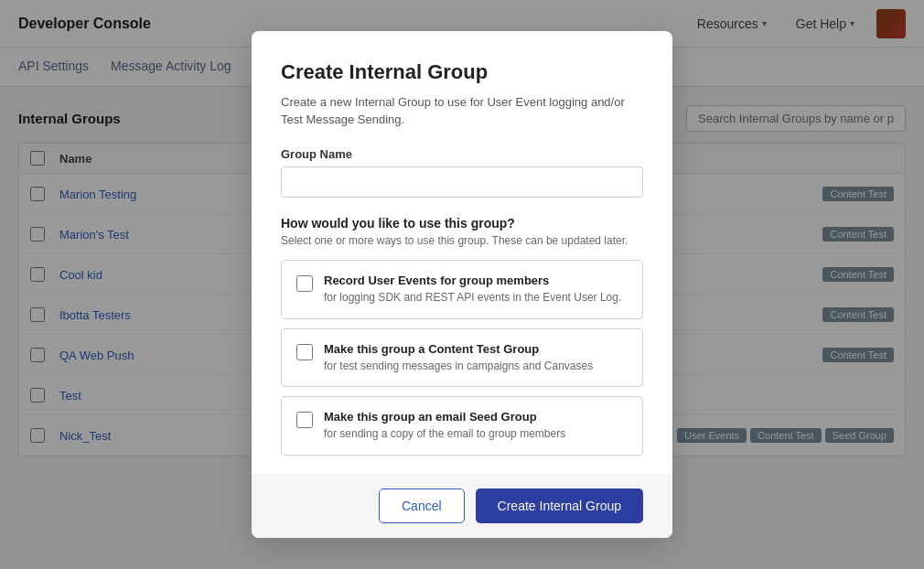 Image resolution: width=924 pixels, height=569 pixels. Describe the element at coordinates (462, 72) in the screenshot. I see `modal-title: Create Internal Group` at that location.